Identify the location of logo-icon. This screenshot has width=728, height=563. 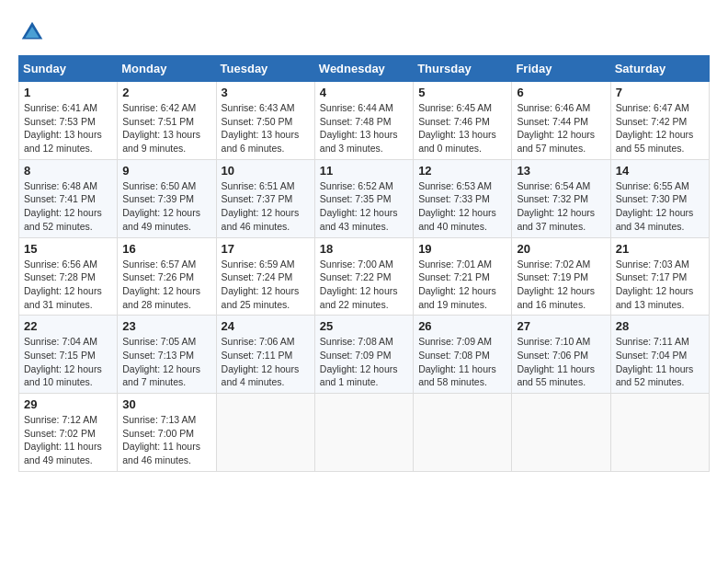
(32, 32).